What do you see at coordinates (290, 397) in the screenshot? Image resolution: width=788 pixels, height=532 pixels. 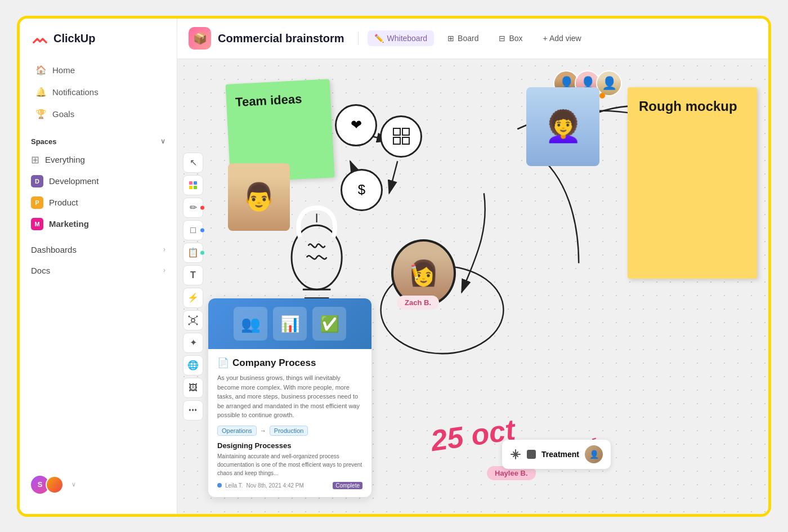 I see `document-card: 👥 📊 ✅ 📄 Company Process As your business…` at bounding box center [290, 397].